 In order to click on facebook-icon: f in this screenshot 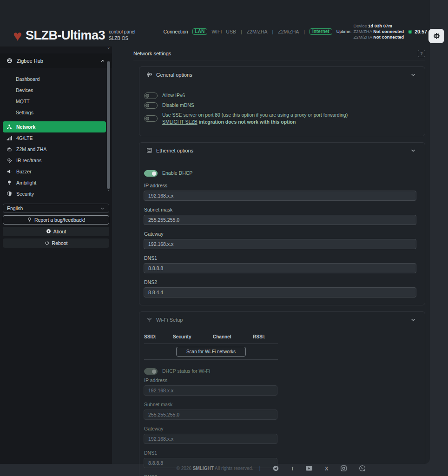, I will do `click(292, 469)`.